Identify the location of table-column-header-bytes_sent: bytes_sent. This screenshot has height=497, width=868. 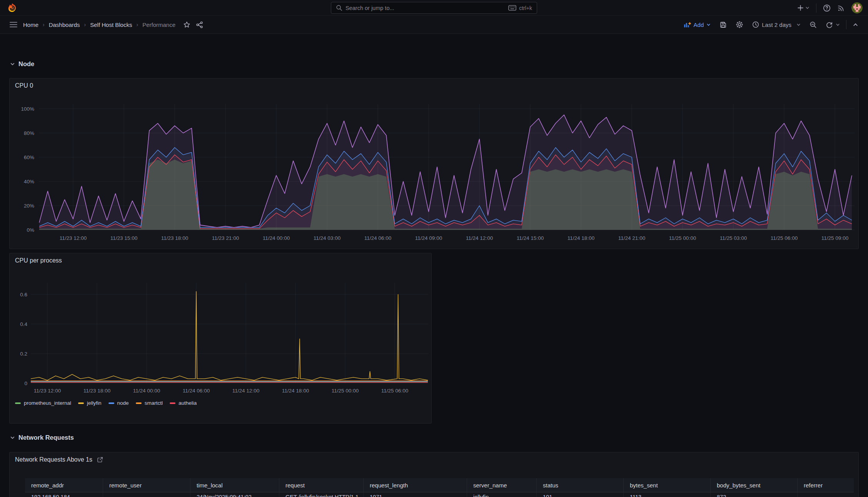
(667, 485).